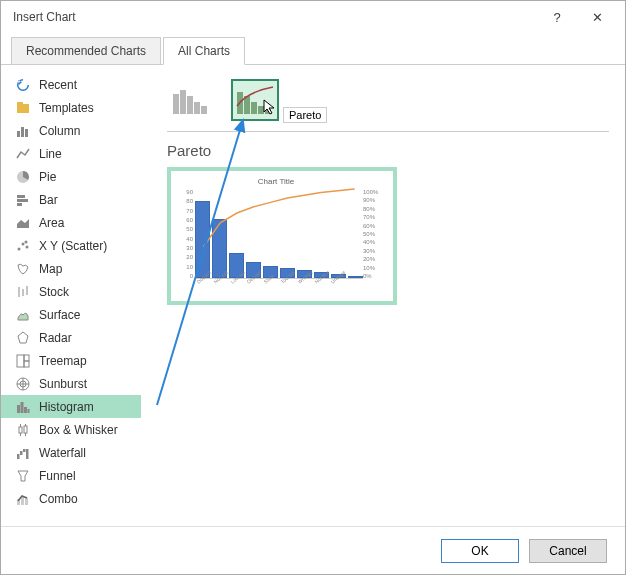  What do you see at coordinates (71, 406) in the screenshot?
I see `sidebar-item-histogram: Histogram` at bounding box center [71, 406].